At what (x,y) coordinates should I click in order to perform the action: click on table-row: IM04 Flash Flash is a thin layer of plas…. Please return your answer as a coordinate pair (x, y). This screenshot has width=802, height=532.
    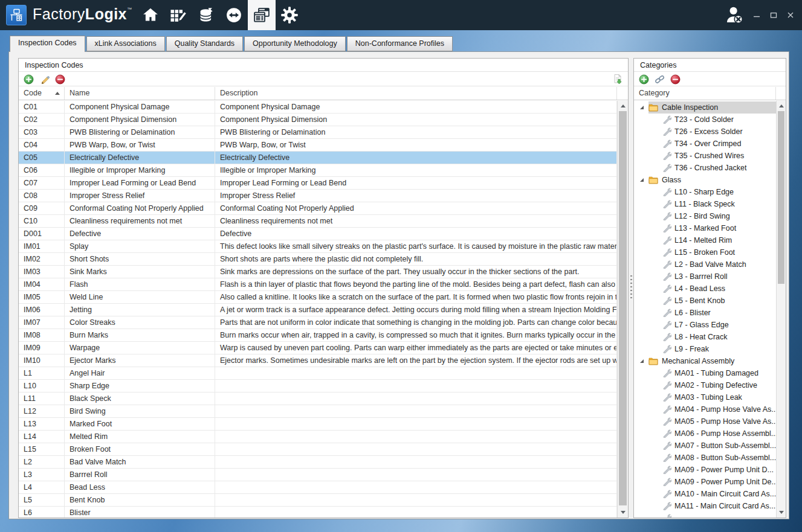
    Looking at the image, I should click on (318, 285).